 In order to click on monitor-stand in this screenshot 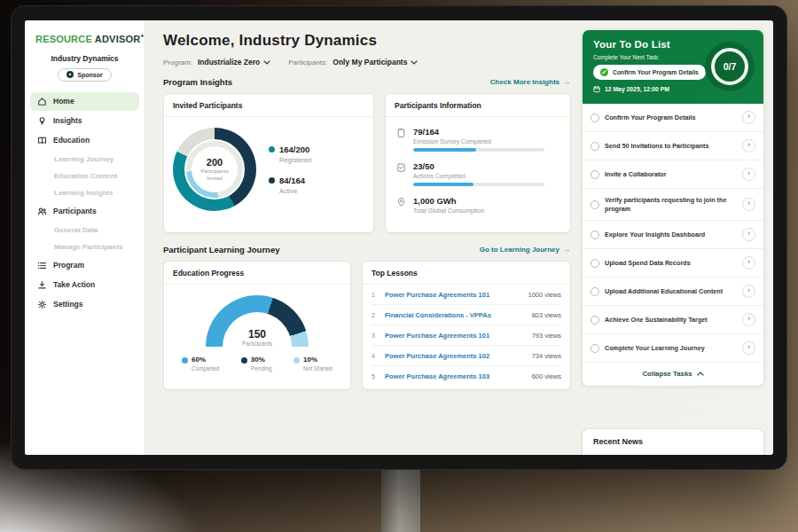, I will do `click(401, 497)`.